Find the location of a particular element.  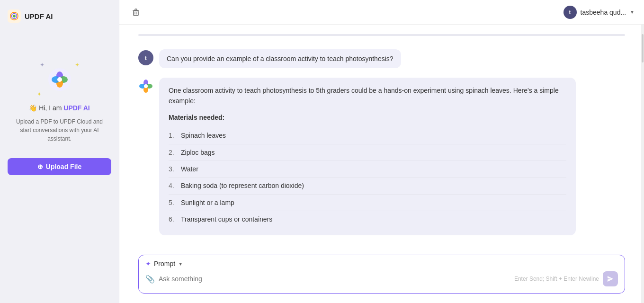

ask-row: 📎 Enter Send; Shift + Enter Newline is located at coordinates (382, 279).